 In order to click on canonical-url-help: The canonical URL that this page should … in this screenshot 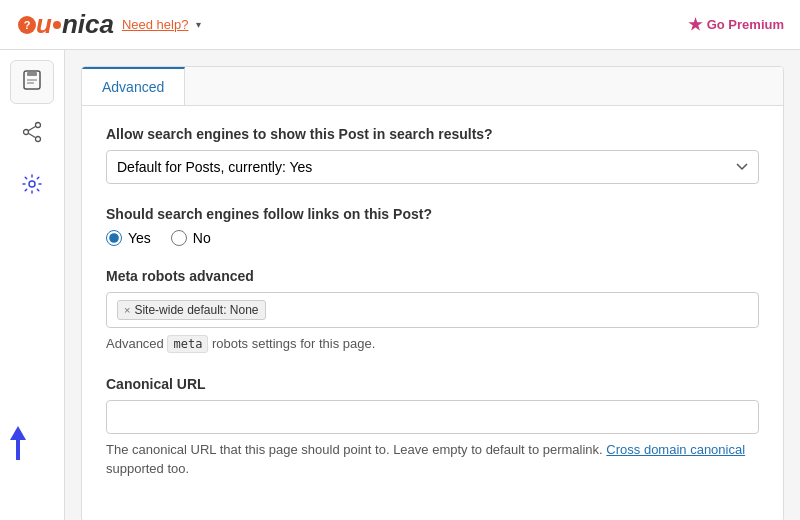, I will do `click(432, 460)`.